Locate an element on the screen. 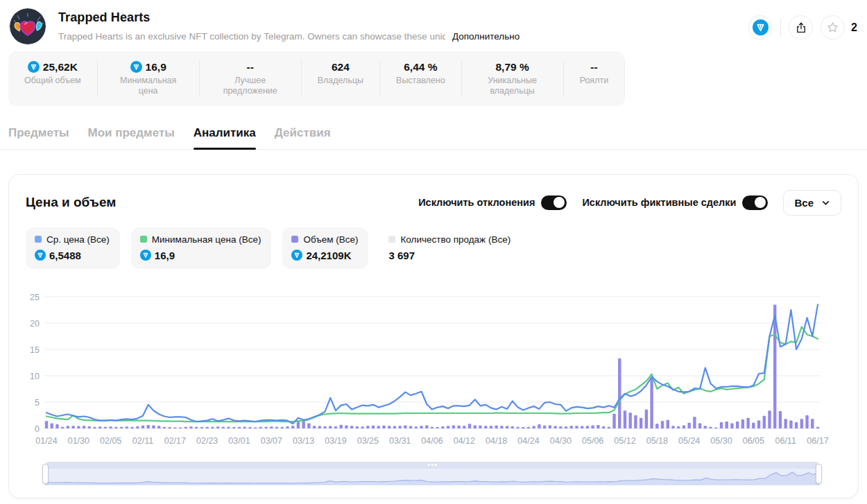 The image size is (867, 504). svg-text: 10 is located at coordinates (35, 376).